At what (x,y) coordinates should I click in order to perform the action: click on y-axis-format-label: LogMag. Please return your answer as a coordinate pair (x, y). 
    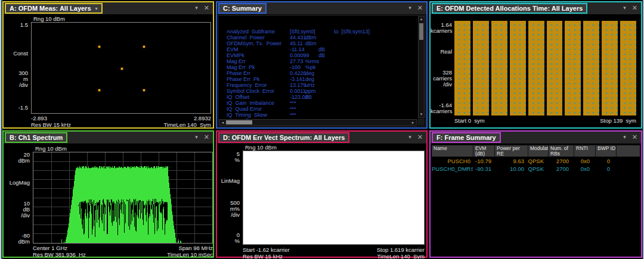
    Looking at the image, I should click on (17, 183).